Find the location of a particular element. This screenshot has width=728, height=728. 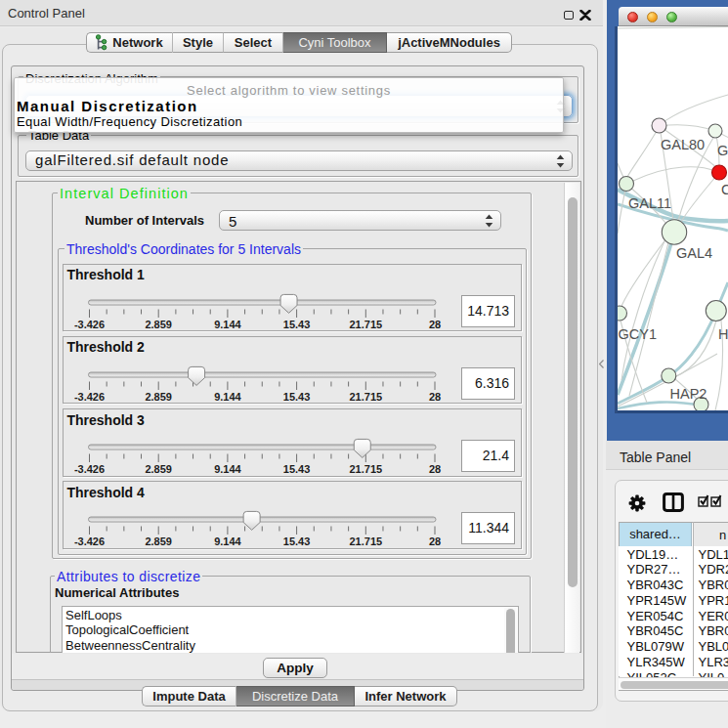

svg-text: HAP2 is located at coordinates (689, 394).